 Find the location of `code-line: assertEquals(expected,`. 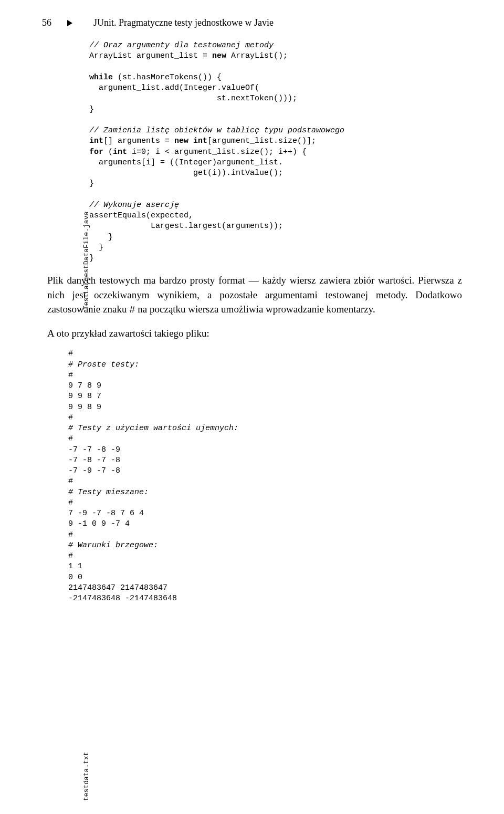

code-line: assertEquals(expected, is located at coordinates (141, 215).